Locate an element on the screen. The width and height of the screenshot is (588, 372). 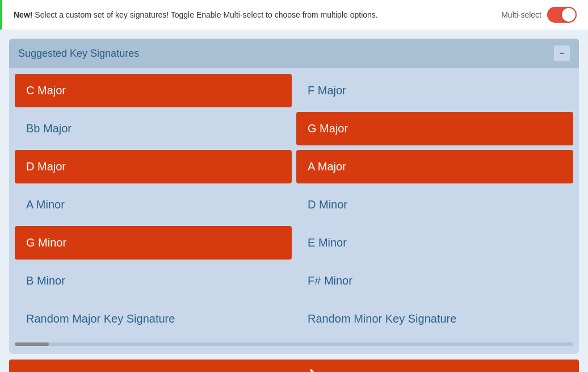
key-btn-d-minor: D Minor is located at coordinates (435, 204).